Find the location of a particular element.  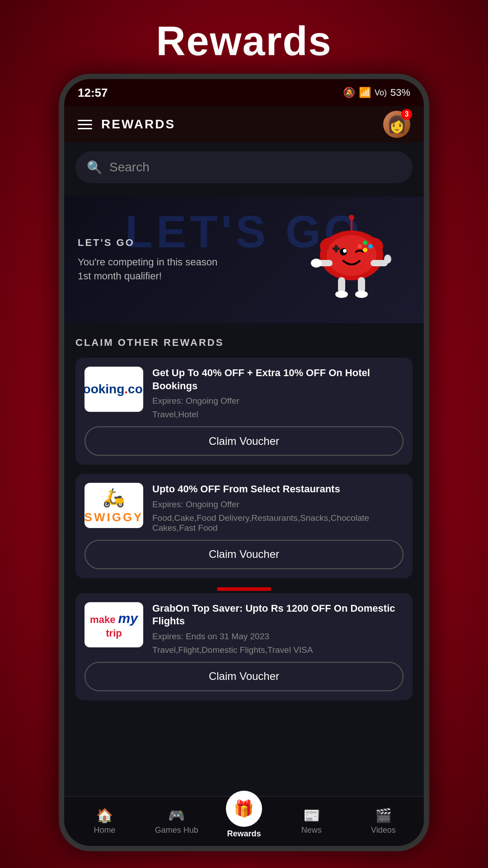

nav-item-home: 🏠 Home is located at coordinates (105, 821).